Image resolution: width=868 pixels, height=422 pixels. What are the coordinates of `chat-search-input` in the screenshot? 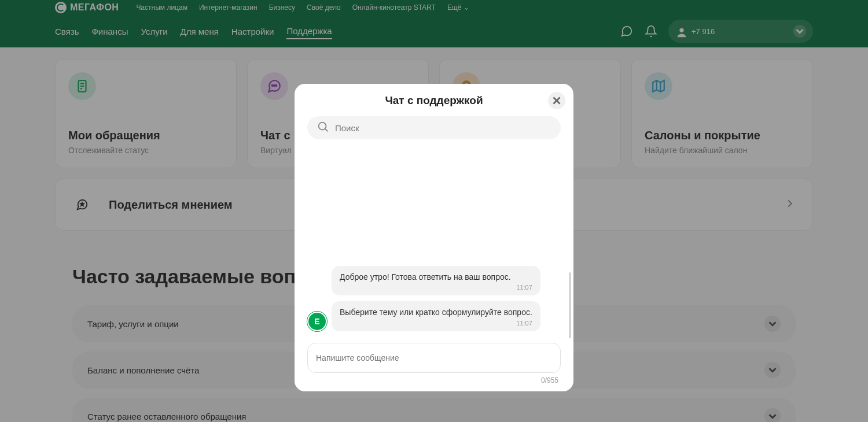 It's located at (443, 128).